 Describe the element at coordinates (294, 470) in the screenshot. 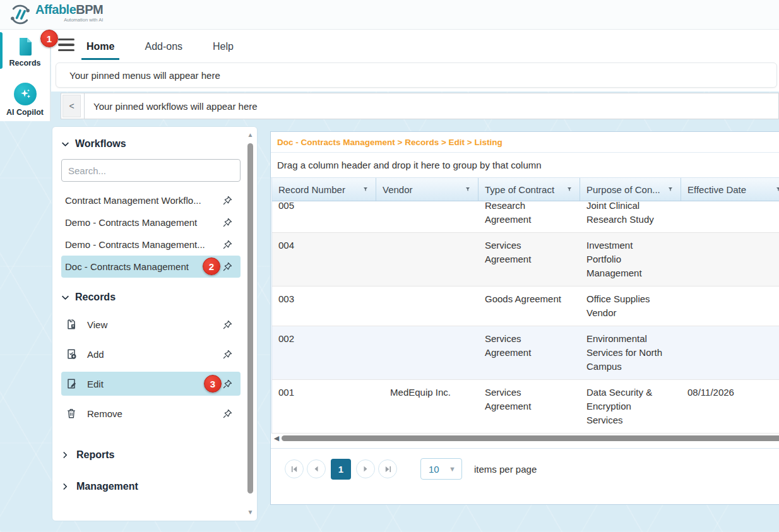

I see `first-page-icon` at that location.